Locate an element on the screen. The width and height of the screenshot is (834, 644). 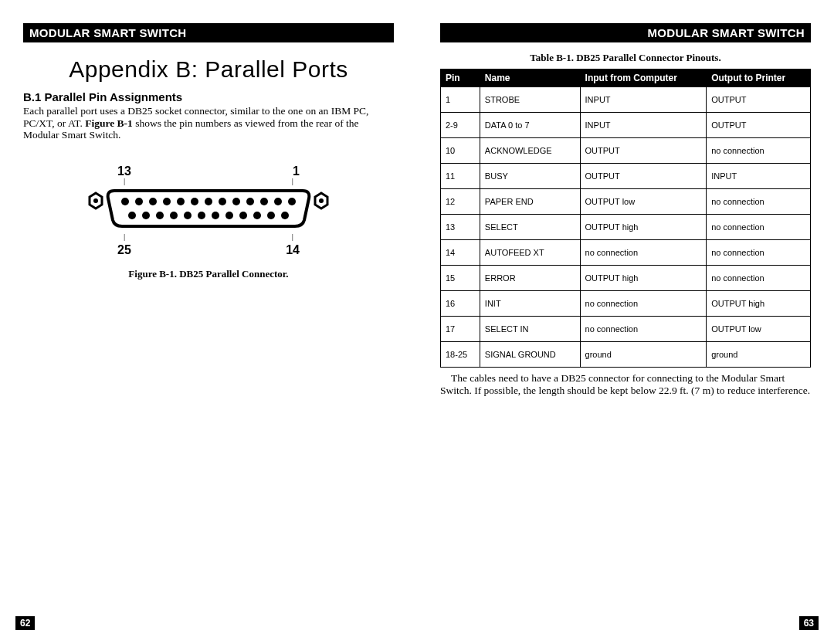
table-cell: AUTOFEED XT is located at coordinates (530, 253).